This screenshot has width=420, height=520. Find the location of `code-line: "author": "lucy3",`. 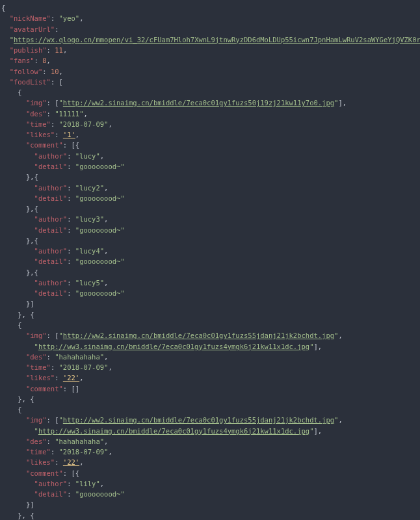

code-line: "author": "lucy3", is located at coordinates (210, 219).